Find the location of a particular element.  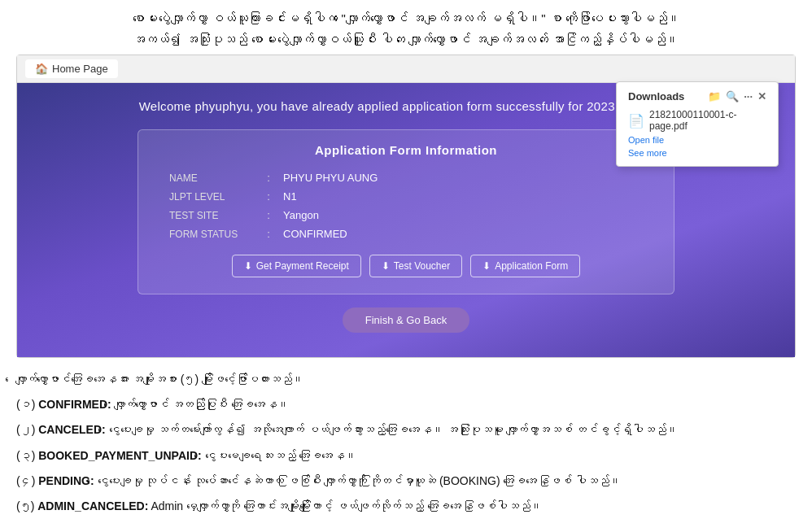

tab-label: Home Page is located at coordinates (80, 68).